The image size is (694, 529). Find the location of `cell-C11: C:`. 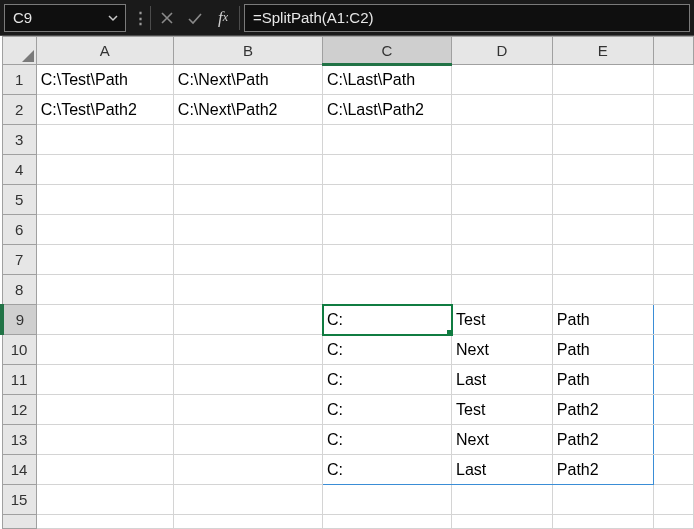

cell-C11: C: is located at coordinates (388, 380).